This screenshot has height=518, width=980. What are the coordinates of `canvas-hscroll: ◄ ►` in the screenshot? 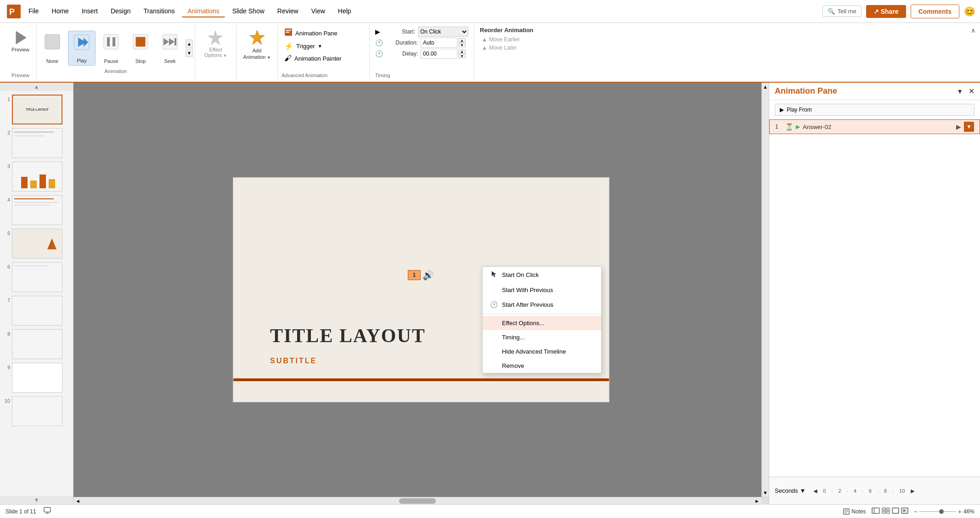 It's located at (421, 501).